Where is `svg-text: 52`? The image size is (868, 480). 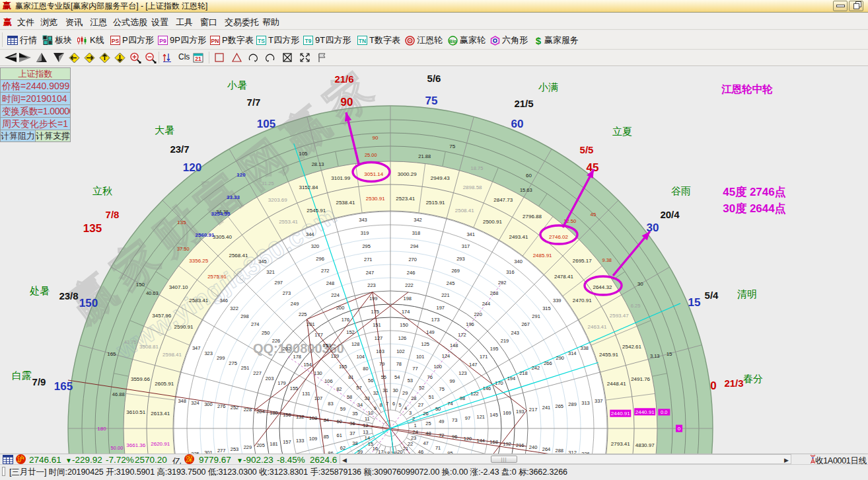
svg-text: 52 is located at coordinates (421, 387).